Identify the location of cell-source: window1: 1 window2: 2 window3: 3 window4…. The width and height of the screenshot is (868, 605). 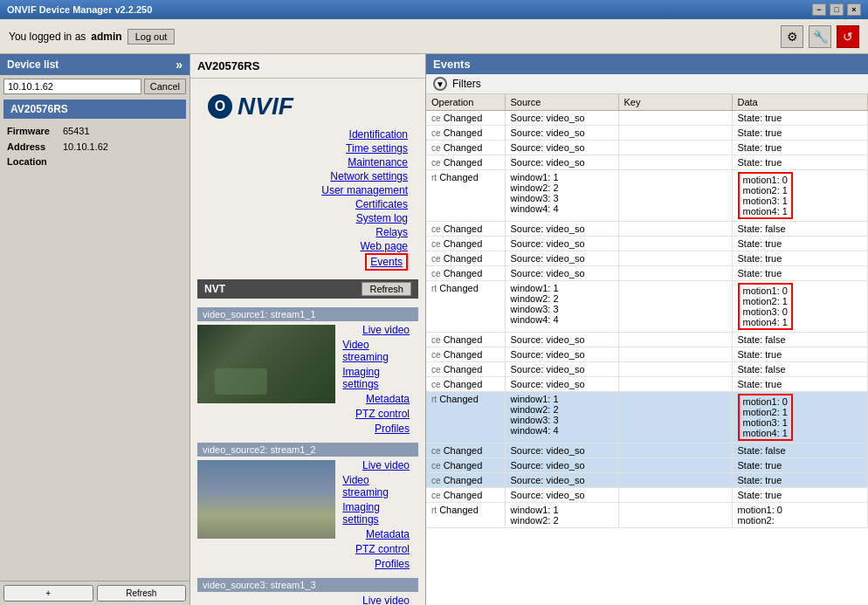
(561, 417).